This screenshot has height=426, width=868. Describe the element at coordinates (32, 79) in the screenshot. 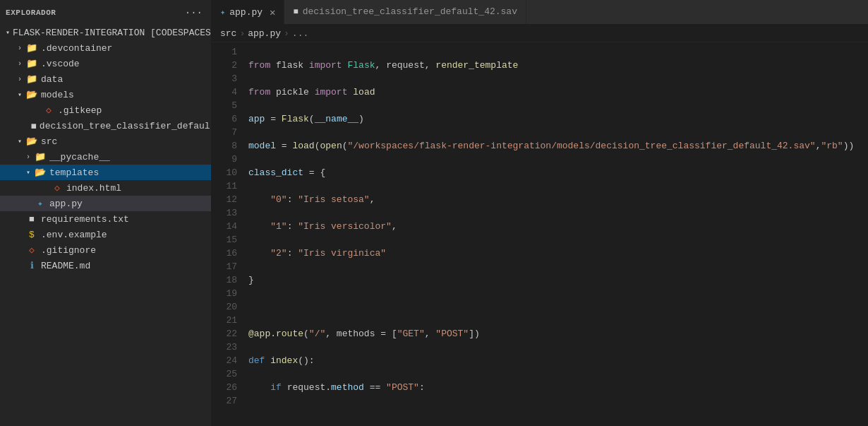

I see `data-icon: 📁` at that location.